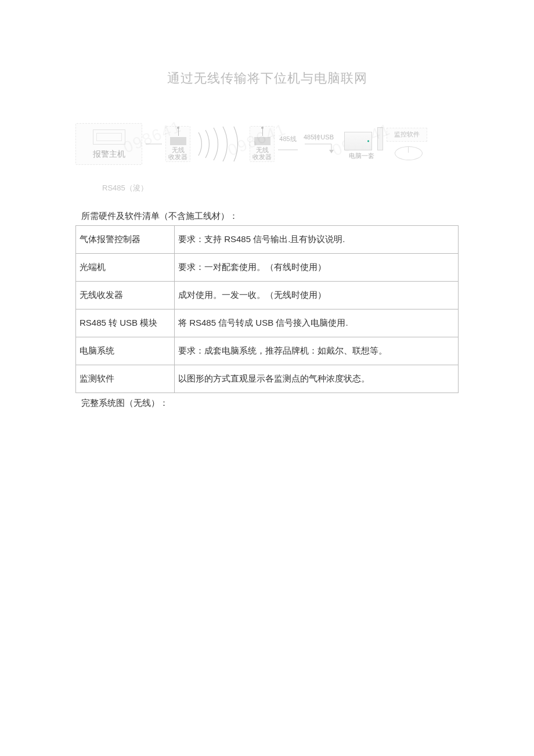 Image resolution: width=534 pixels, height=756 pixels. Describe the element at coordinates (361, 156) in the screenshot. I see `pc-label: 电脑一套` at that location.